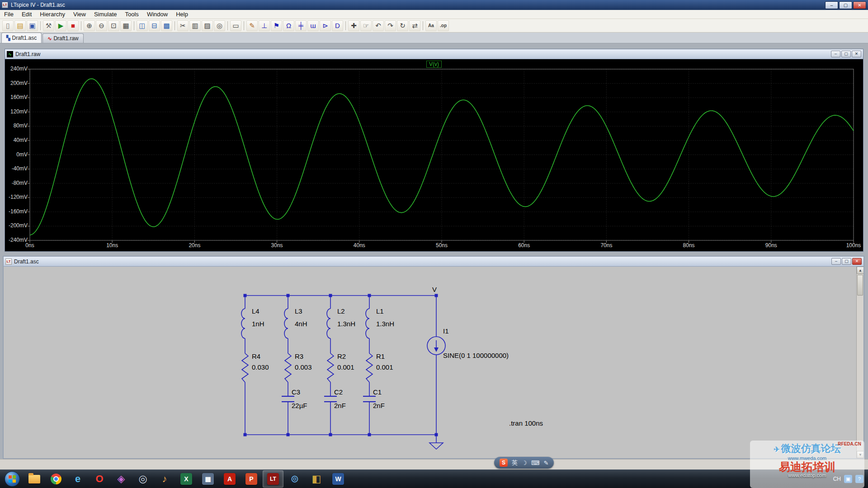  What do you see at coordinates (378, 26) in the screenshot?
I see `undo-icon: ↶` at bounding box center [378, 26].